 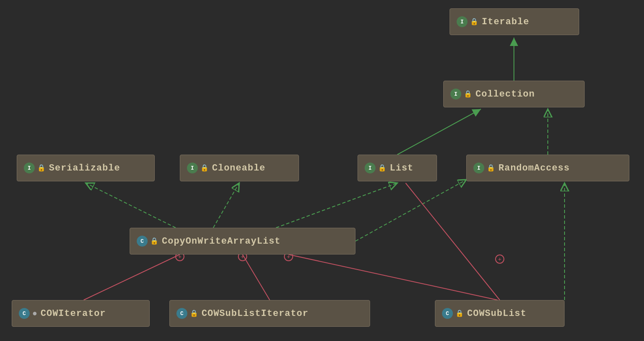 What do you see at coordinates (534, 168) in the screenshot?
I see `label-randomaccess: RandomAccess` at bounding box center [534, 168].